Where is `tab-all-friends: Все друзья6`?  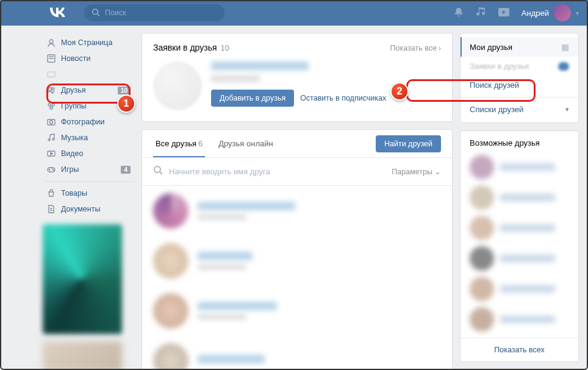 tab-all-friends: Все друзья6 is located at coordinates (179, 144).